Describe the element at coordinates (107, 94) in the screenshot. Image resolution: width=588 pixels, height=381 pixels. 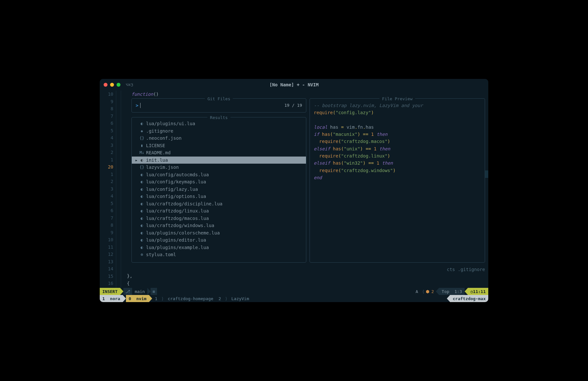
I see `line-number: 10` at that location.